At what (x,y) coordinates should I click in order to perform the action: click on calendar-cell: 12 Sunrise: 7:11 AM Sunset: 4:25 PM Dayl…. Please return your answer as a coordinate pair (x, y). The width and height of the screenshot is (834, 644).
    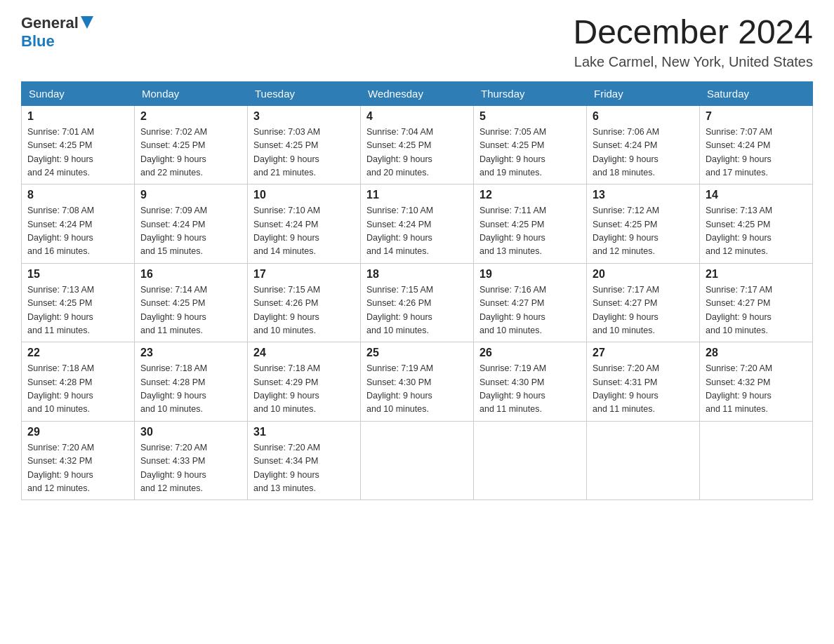
    Looking at the image, I should click on (531, 224).